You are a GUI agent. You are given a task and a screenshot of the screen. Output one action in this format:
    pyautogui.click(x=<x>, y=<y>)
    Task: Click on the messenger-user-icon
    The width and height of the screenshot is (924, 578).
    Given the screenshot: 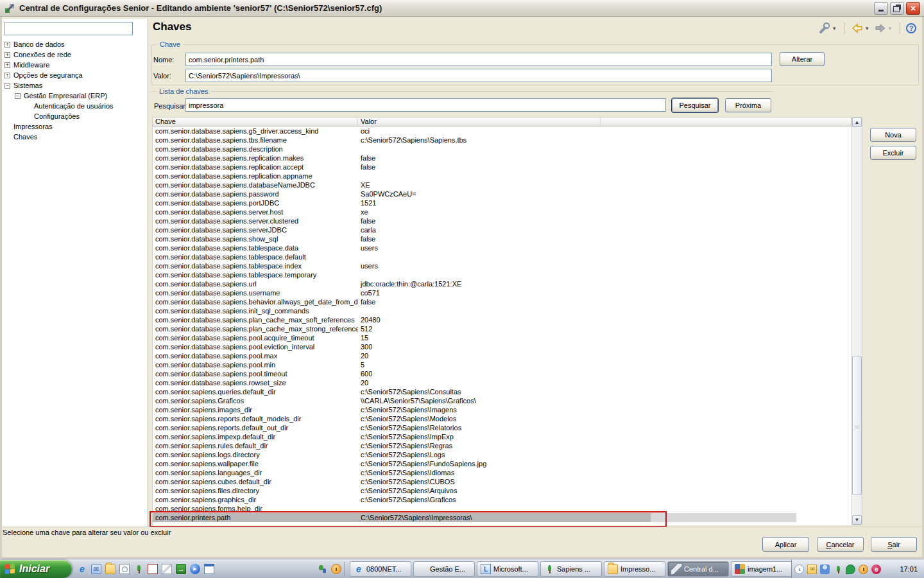 What is the action you would take?
    pyautogui.click(x=825, y=569)
    